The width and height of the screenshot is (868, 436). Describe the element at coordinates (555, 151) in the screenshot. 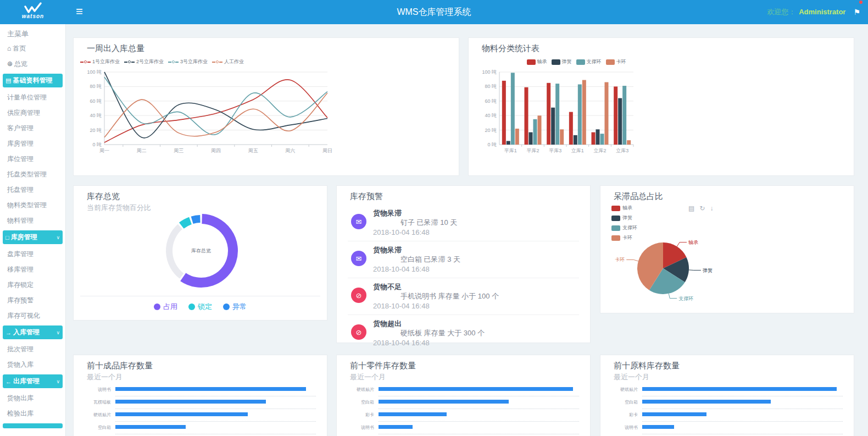

I see `svg-text: 平库3` at that location.